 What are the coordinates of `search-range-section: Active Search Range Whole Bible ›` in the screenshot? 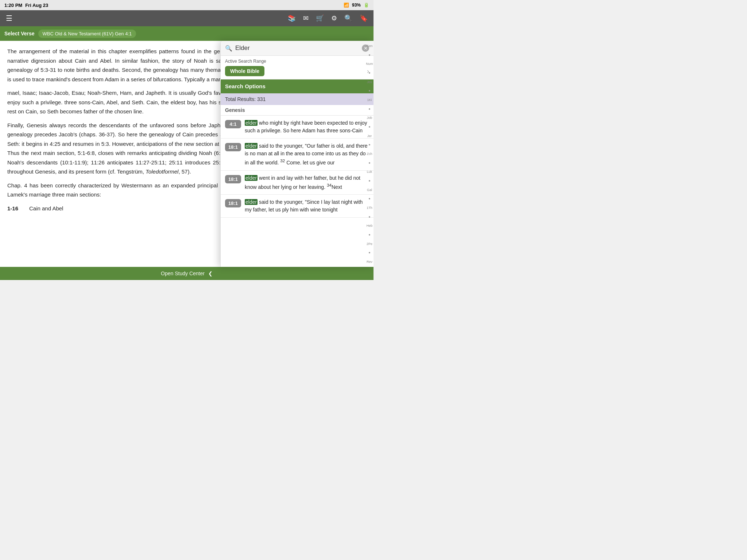 It's located at (297, 68).